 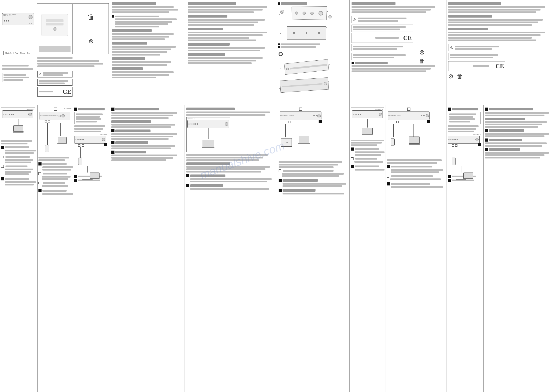 I want to click on bot-col1-text, so click(x=19, y=163).